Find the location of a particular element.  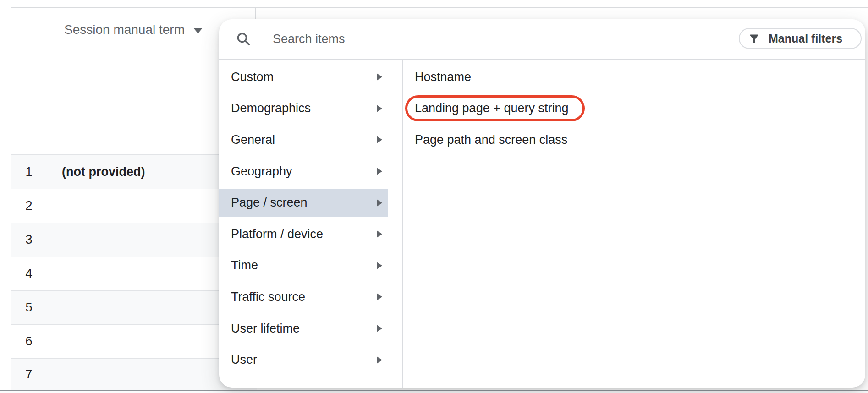

row-value: (not provided) is located at coordinates (104, 172).